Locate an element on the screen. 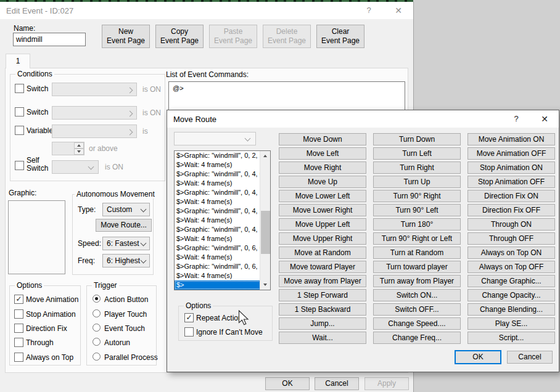 Image resolution: width=560 pixels, height=392 pixels. route-step: $>Graphic: "windmill", 0, 4, 1 is located at coordinates (218, 192).